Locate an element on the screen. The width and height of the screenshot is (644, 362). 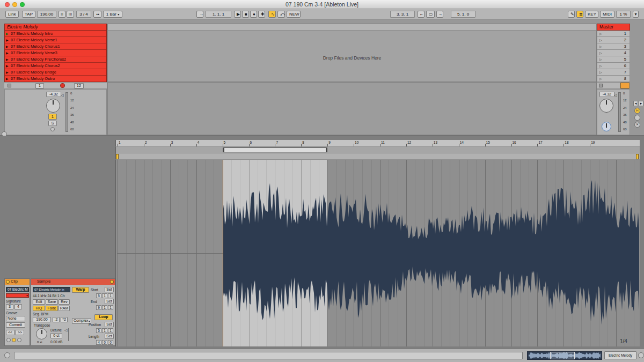
play-button: ▶ is located at coordinates (237, 14).